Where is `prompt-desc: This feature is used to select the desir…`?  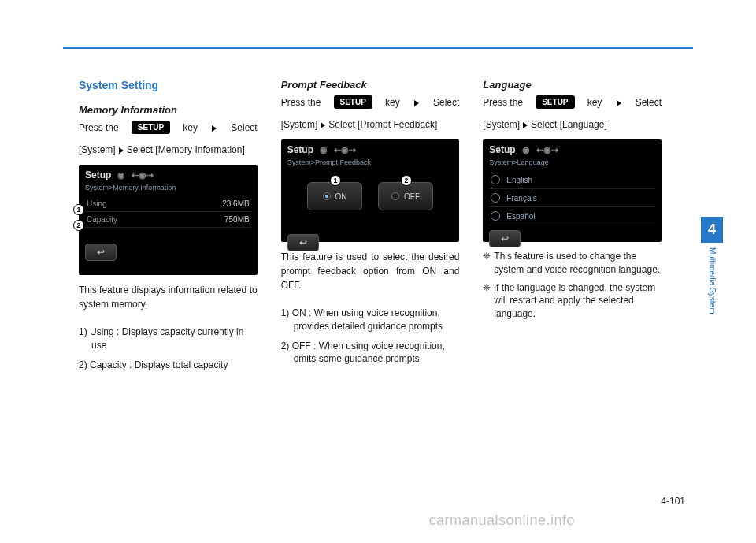
prompt-desc: This feature is used to select the desir… is located at coordinates (370, 271).